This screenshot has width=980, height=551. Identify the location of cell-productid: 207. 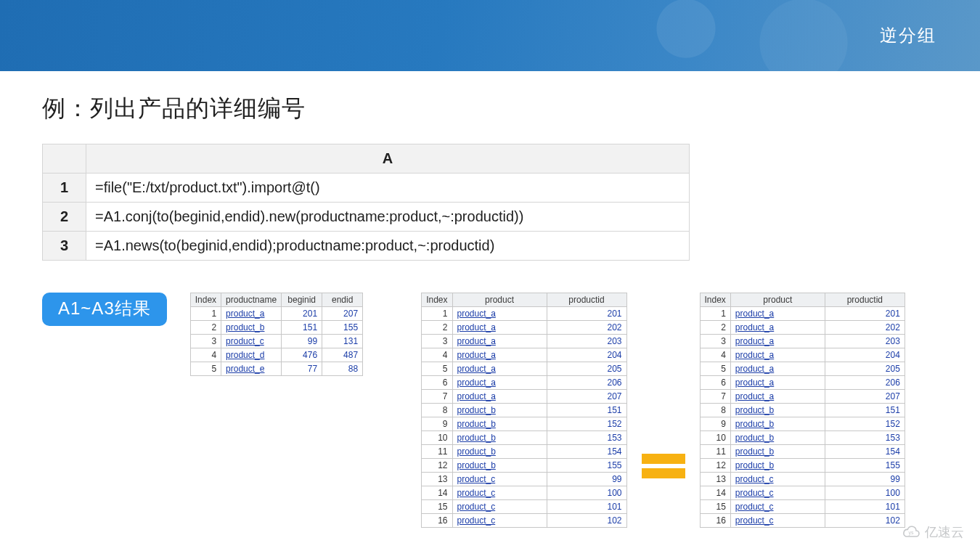
(587, 396).